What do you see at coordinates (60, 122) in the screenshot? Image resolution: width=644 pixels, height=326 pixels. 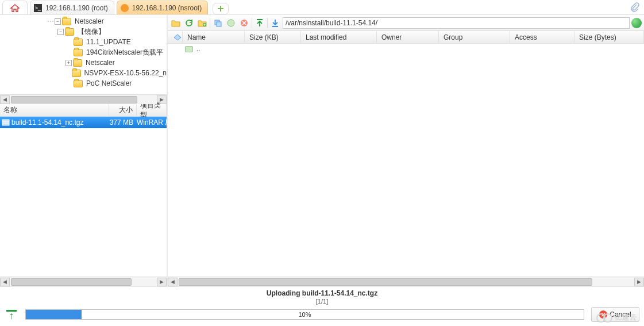 I see `file-name: build-11.1-54.14_nc.tgz` at bounding box center [60, 122].